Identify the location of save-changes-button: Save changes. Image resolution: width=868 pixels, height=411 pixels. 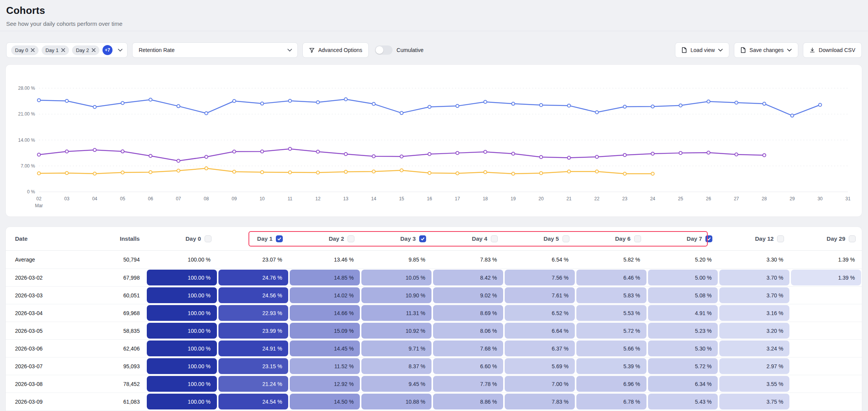
(766, 50).